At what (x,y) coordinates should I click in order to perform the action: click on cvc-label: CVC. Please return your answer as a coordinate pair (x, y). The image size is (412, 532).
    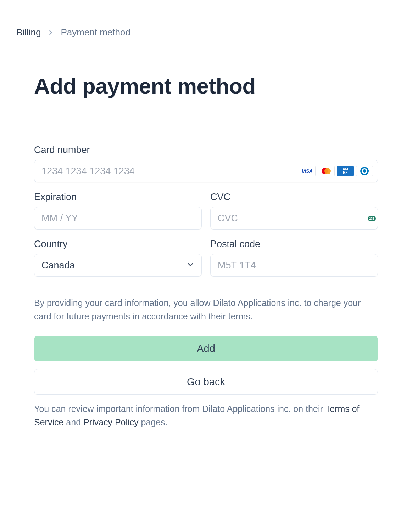
    Looking at the image, I should click on (294, 197).